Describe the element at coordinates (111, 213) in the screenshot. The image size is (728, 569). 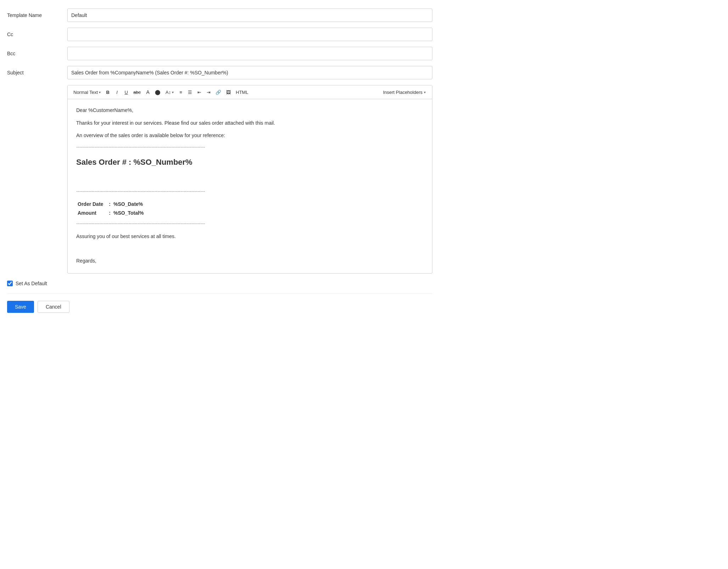
I see `amount-row: Amount : %SO_Total%` at that location.